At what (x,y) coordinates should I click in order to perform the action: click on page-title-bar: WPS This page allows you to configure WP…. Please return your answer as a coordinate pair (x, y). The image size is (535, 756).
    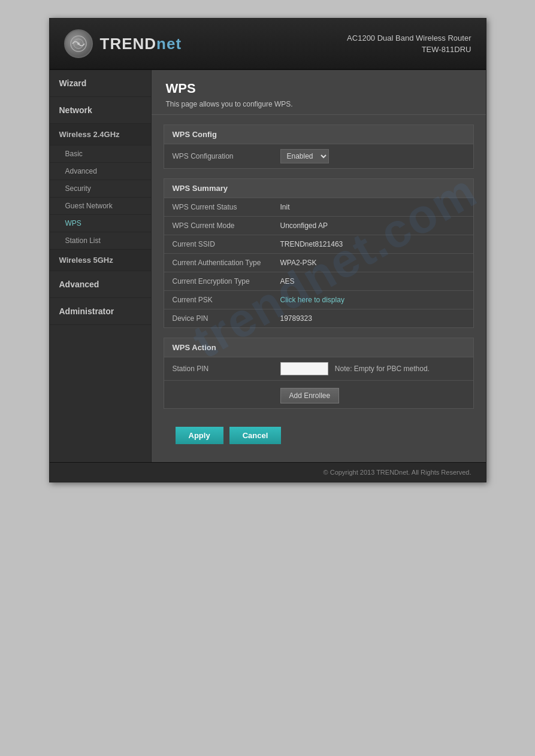
    Looking at the image, I should click on (319, 92).